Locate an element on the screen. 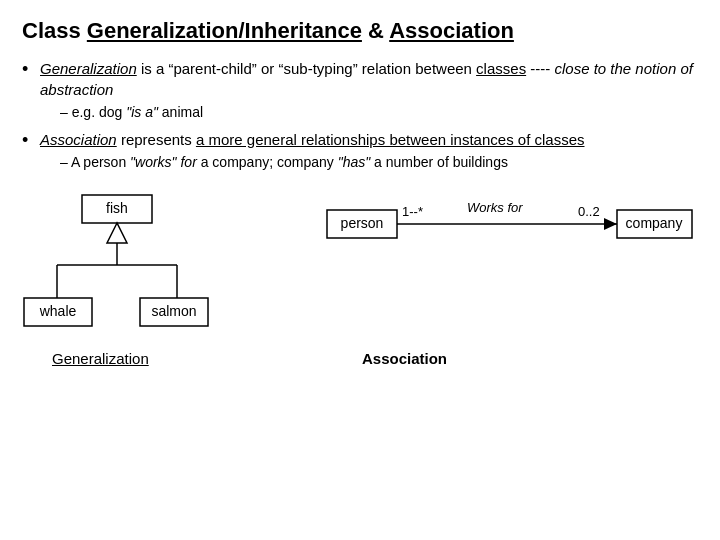 The image size is (720, 540). bullet-text-1: Generalization is a “parent-child” or “s… is located at coordinates (369, 90).